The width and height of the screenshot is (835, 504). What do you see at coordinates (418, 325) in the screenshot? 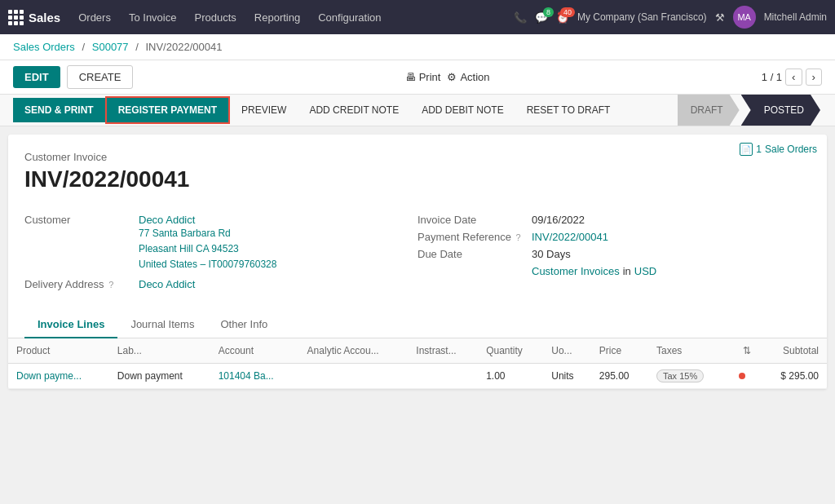
I see `tabs-bar: Invoice Lines Journal Items Other Info` at bounding box center [418, 325].